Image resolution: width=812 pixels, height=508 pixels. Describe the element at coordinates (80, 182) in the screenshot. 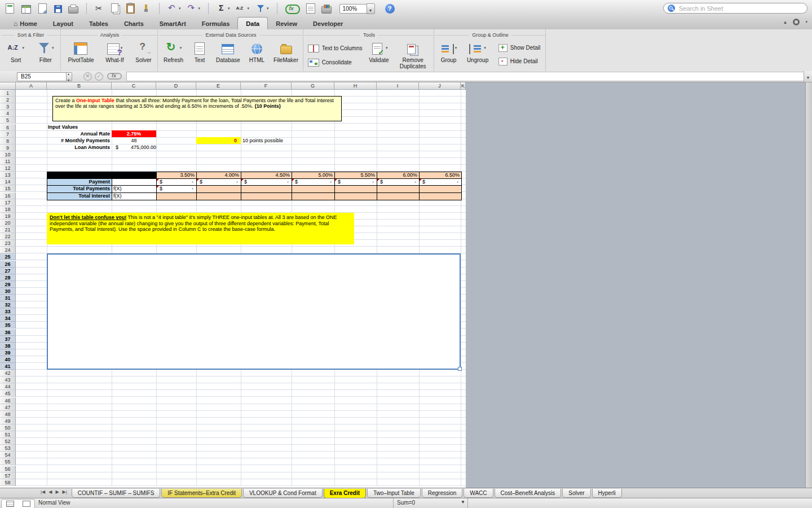

I see `row-label-cell: Payment` at that location.